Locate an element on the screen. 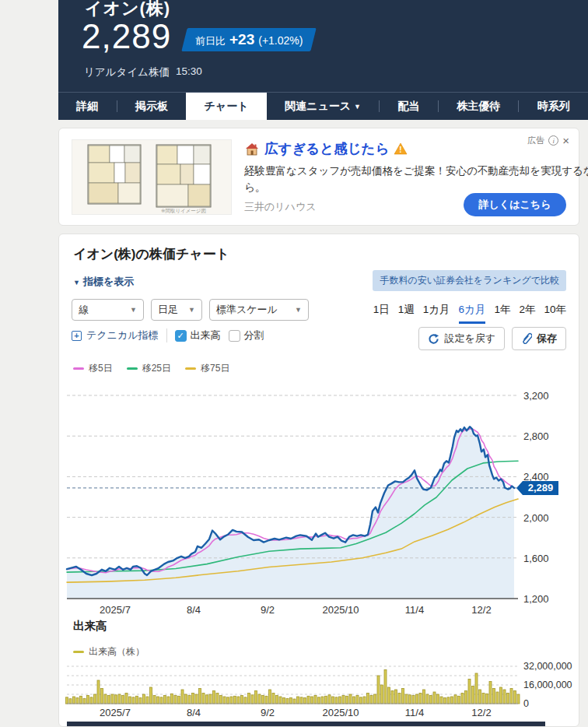 Image resolution: width=588 pixels, height=727 pixels. next-section-edge is located at coordinates (306, 724).